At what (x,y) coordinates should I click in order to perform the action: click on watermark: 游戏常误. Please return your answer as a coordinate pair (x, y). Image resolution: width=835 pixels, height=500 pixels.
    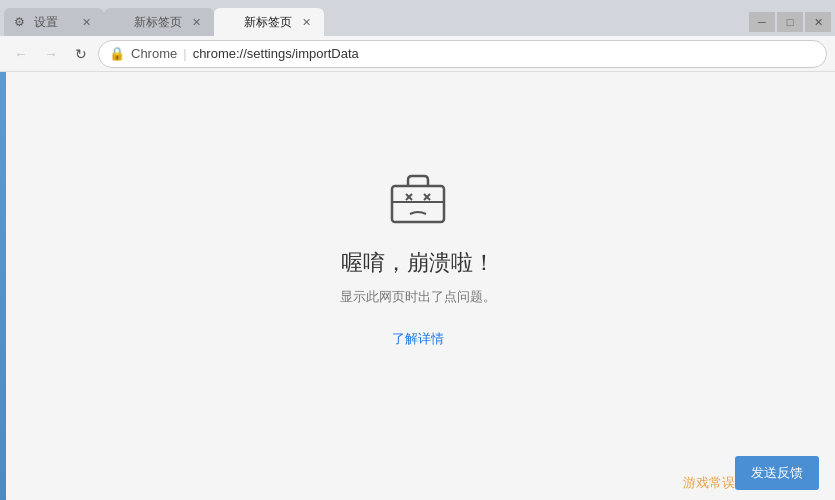
    Looking at the image, I should click on (709, 483).